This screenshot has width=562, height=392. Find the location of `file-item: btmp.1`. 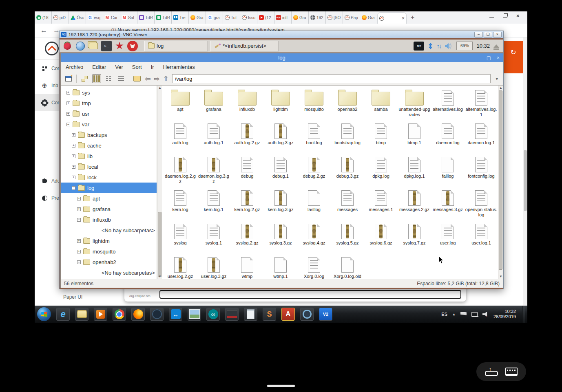

file-item: btmp.1 is located at coordinates (414, 138).